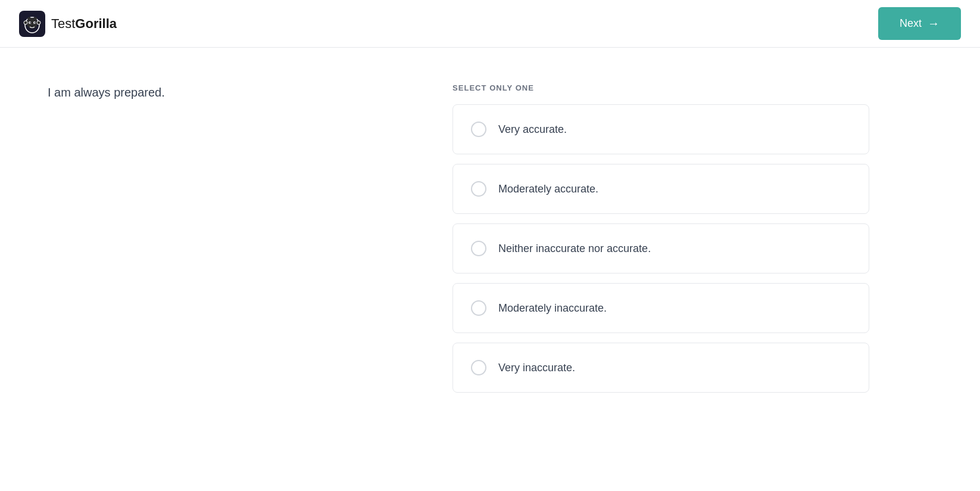 Image resolution: width=980 pixels, height=491 pixels. What do you see at coordinates (548, 189) in the screenshot?
I see `option-moderately-accurate-label: Moderately accurate.` at bounding box center [548, 189].